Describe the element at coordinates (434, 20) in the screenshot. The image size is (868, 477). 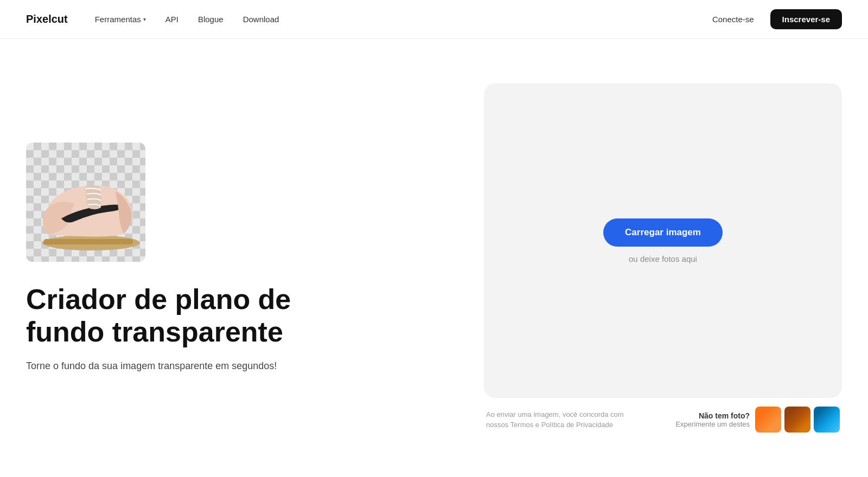
I see `navbar: Pixelcut Ferramentas ▾ API Blogue Downlo…` at that location.